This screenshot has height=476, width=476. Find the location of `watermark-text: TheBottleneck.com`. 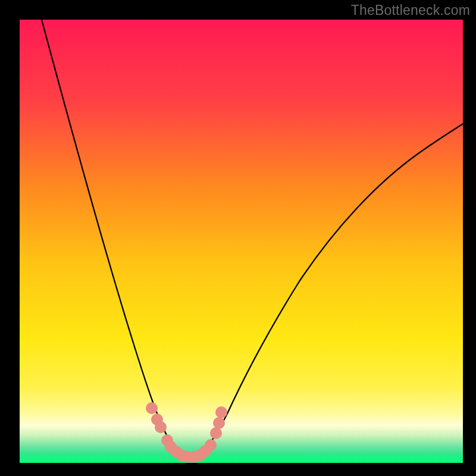

watermark-text: TheBottleneck.com is located at coordinates (411, 11).